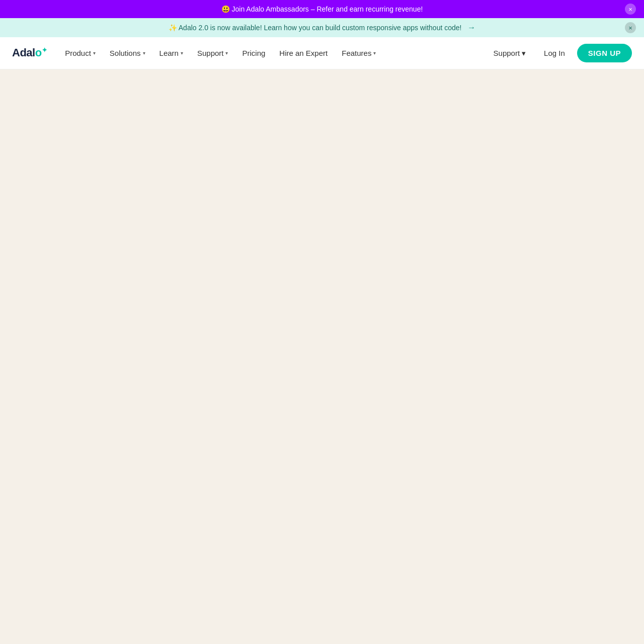 The height and width of the screenshot is (644, 644). What do you see at coordinates (322, 53) in the screenshot?
I see `navbar: Adalo✦ Product ▾ Solutions ▾ Learn ▾ Sup…` at bounding box center [322, 53].